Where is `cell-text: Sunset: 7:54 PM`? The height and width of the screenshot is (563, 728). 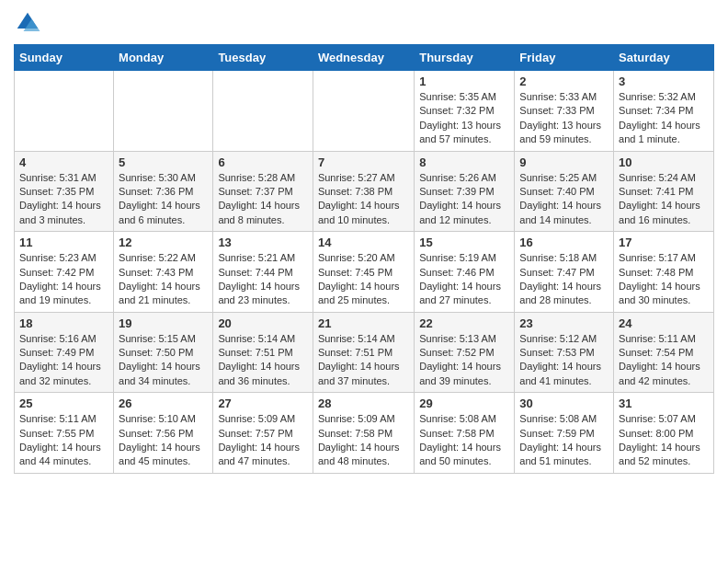 cell-text: Sunset: 7:54 PM is located at coordinates (664, 353).